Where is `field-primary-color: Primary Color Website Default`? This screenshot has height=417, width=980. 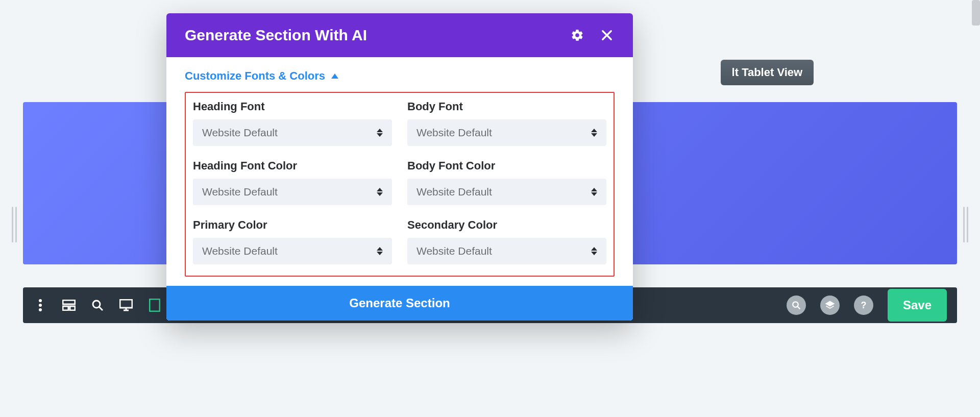
field-primary-color: Primary Color Website Default is located at coordinates (292, 241).